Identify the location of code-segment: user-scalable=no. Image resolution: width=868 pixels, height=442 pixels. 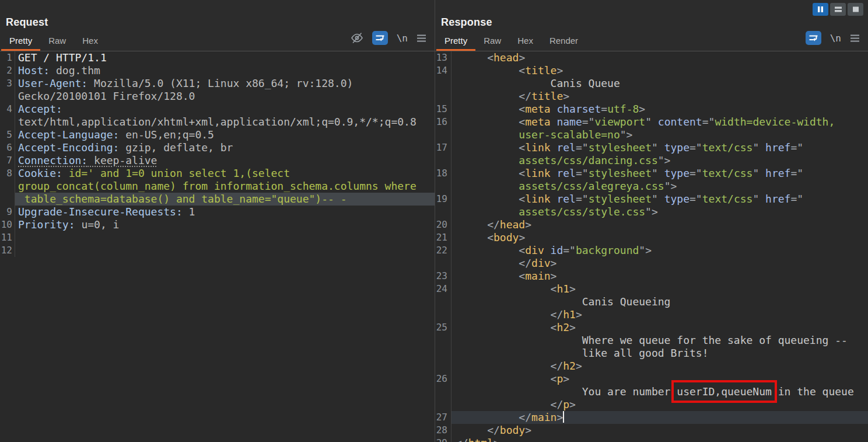
(538, 134).